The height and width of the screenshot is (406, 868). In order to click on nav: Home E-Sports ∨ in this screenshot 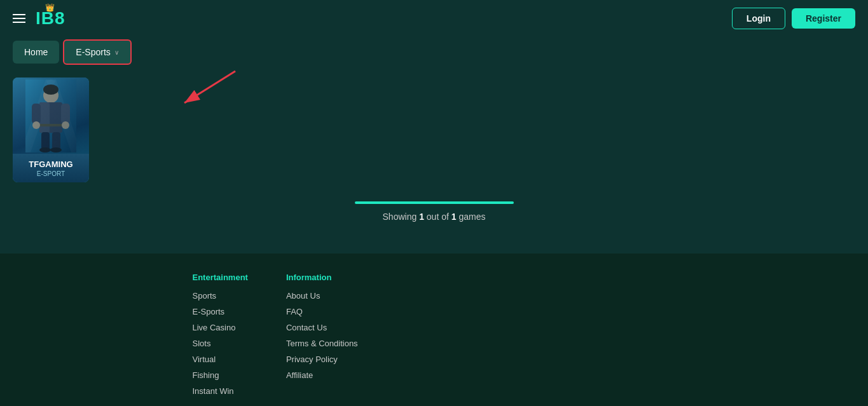, I will do `click(434, 52)`.